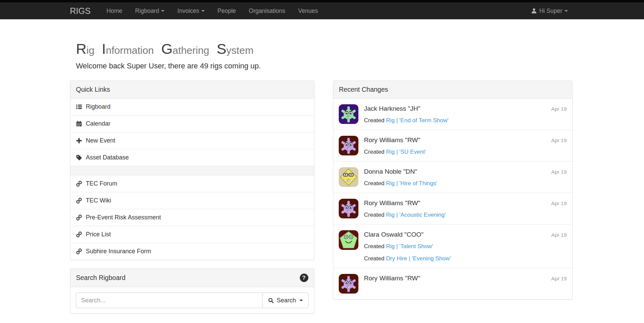 The width and height of the screenshot is (644, 323). I want to click on change-link: Rig | 'SU Event', so click(406, 152).